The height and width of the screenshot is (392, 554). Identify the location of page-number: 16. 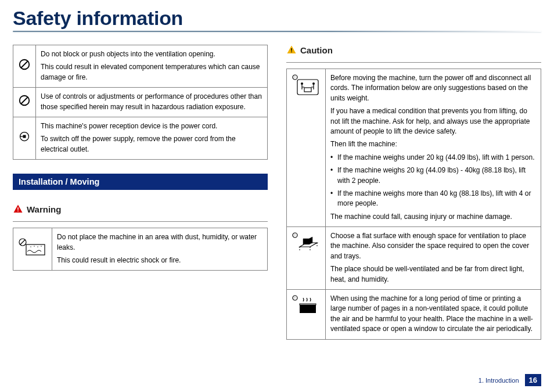
(533, 380).